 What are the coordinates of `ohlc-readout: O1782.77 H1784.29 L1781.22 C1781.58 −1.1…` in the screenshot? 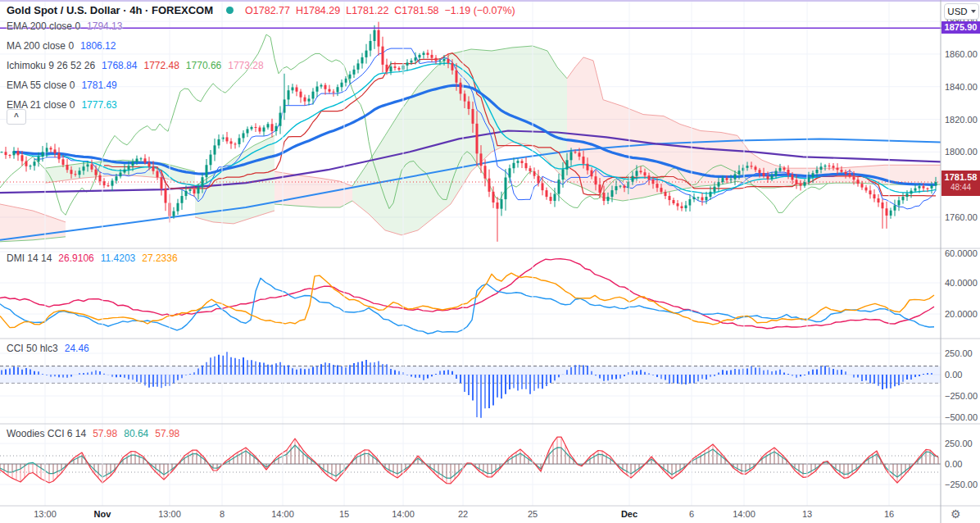 It's located at (380, 11).